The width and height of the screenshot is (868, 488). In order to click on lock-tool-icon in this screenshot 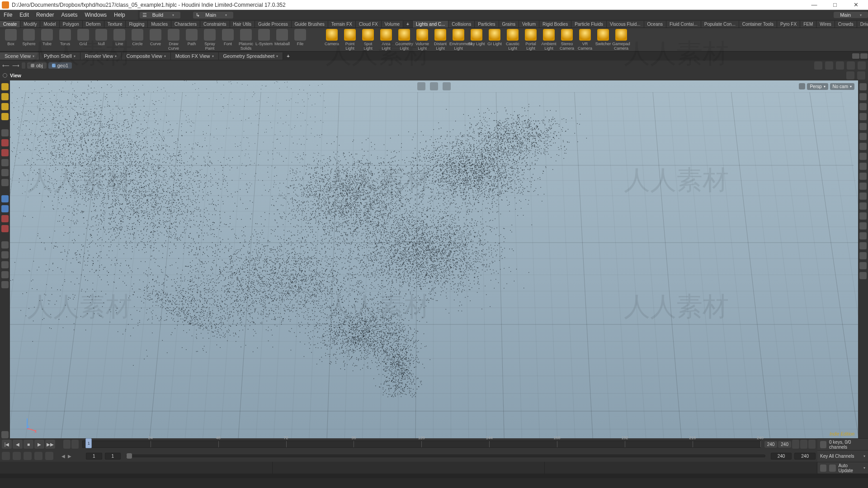, I will do `click(5, 143)`.